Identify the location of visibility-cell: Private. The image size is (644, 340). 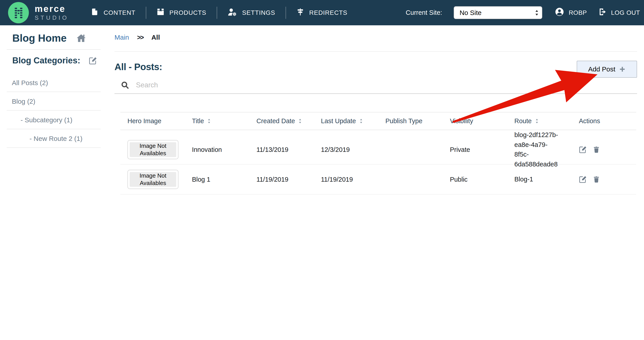
(475, 150).